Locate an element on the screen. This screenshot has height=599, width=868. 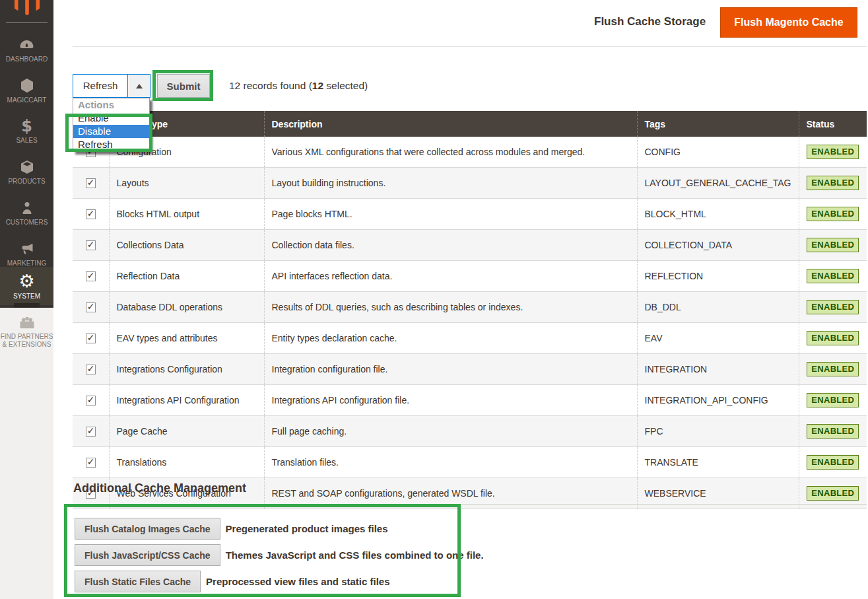
flush-cache-storage-button: Flush Cache Storage is located at coordinates (650, 22).